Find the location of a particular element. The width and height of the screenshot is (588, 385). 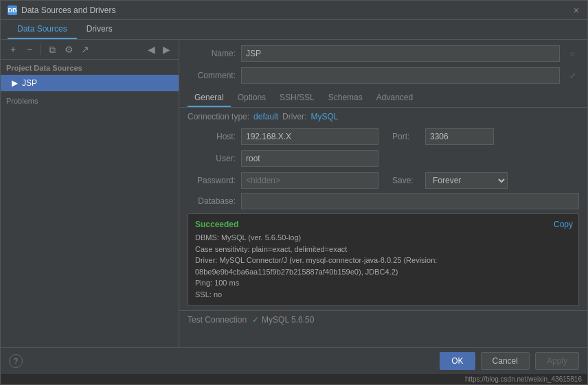

test-result: ✓ MySQL 5.6.50 is located at coordinates (283, 320).